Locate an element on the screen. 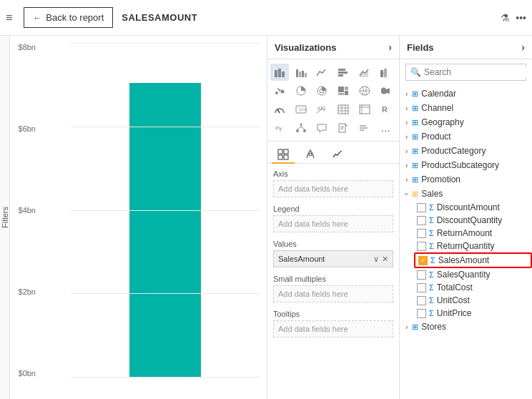 The width and height of the screenshot is (532, 399). values-remove-icon: ✕ is located at coordinates (385, 259).